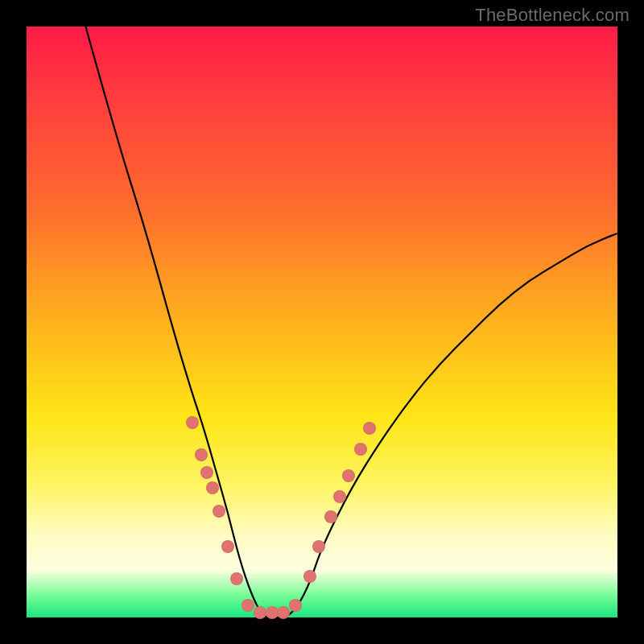  I want to click on attribution-text: TheBottleneck.com, so click(552, 15).